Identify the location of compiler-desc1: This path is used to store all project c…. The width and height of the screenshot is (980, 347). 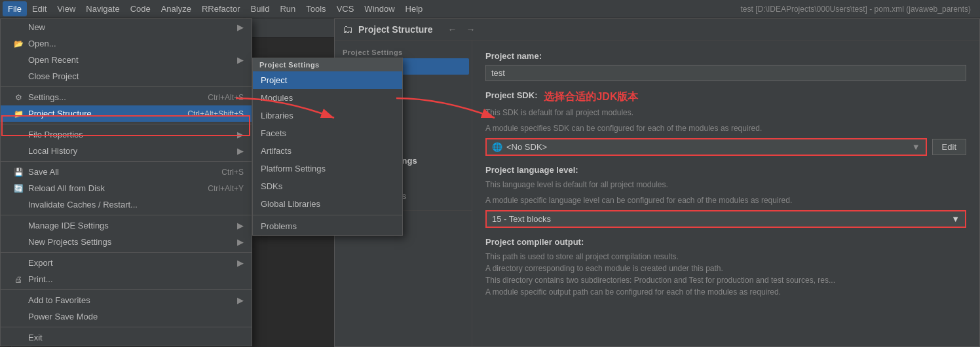
(726, 257).